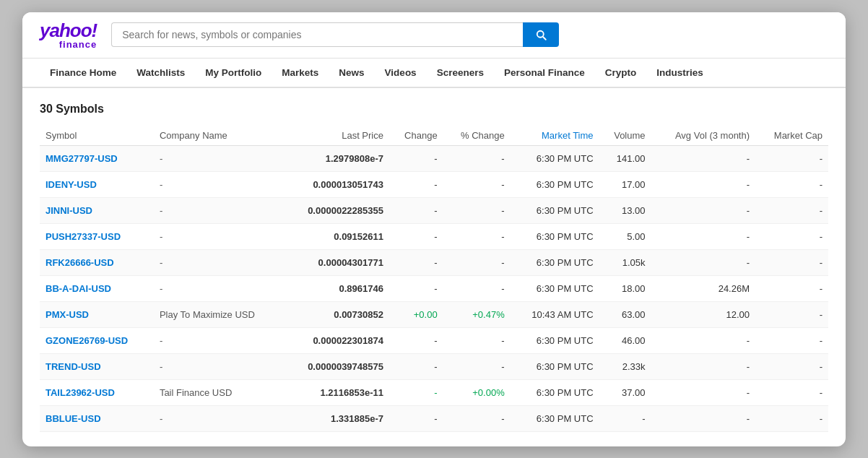  Describe the element at coordinates (434, 418) in the screenshot. I see `table-row: BBLUE-USD - 1.331885e-7 - - 6:30 PM UTC …` at that location.